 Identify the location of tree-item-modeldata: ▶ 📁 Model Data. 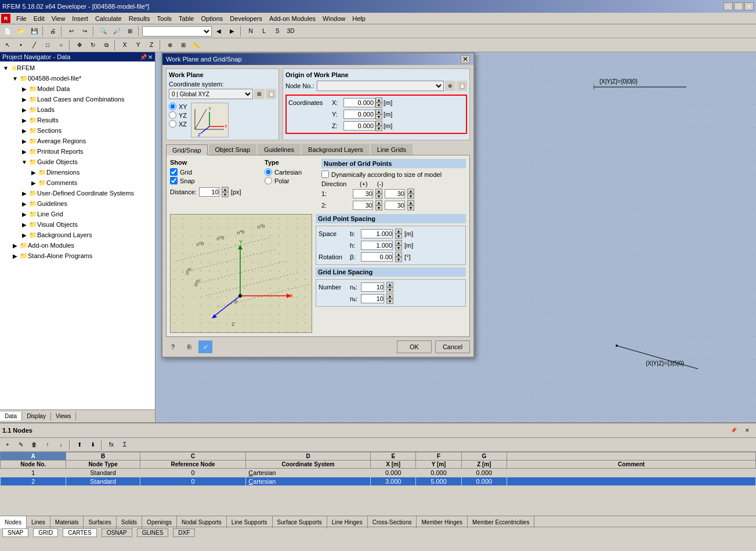
(78, 89).